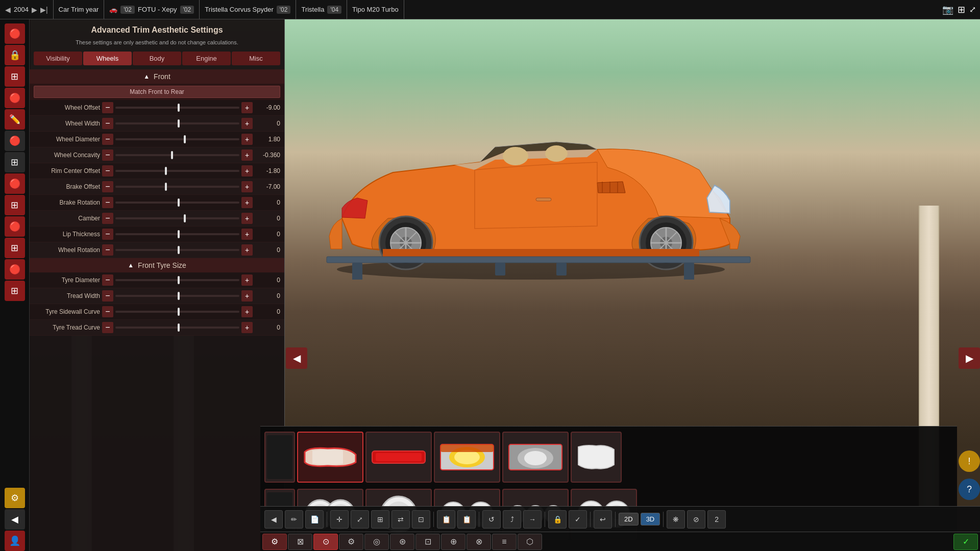 The image size is (980, 551). Describe the element at coordinates (247, 218) in the screenshot. I see `camber-plus: +` at that location.